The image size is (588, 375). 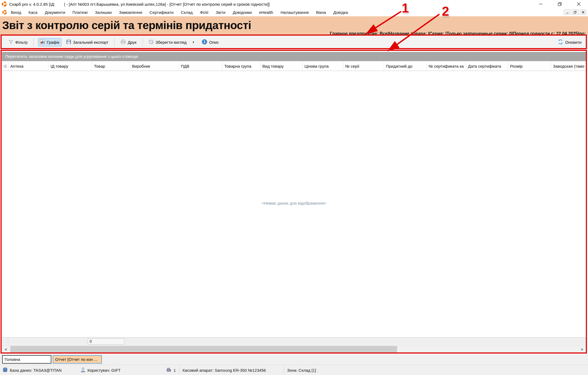 What do you see at coordinates (446, 66) in the screenshot?
I see `column-header: № сертификата ка` at bounding box center [446, 66].